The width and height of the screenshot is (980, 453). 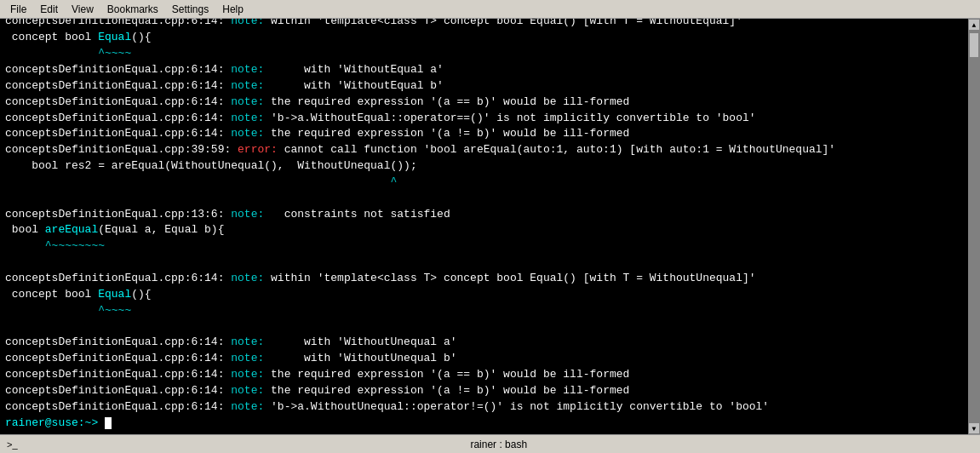 What do you see at coordinates (490, 444) in the screenshot?
I see `statusbar: >_ rainer : bash` at bounding box center [490, 444].